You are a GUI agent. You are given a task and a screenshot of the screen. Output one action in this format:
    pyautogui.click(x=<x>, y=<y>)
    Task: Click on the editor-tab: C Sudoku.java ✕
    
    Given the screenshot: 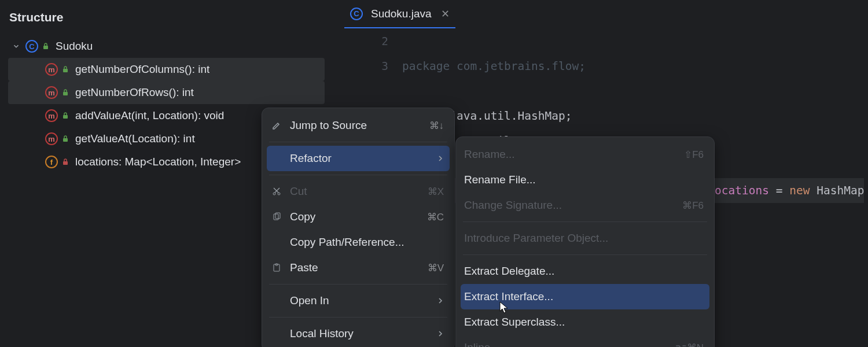 What is the action you would take?
    pyautogui.click(x=400, y=14)
    